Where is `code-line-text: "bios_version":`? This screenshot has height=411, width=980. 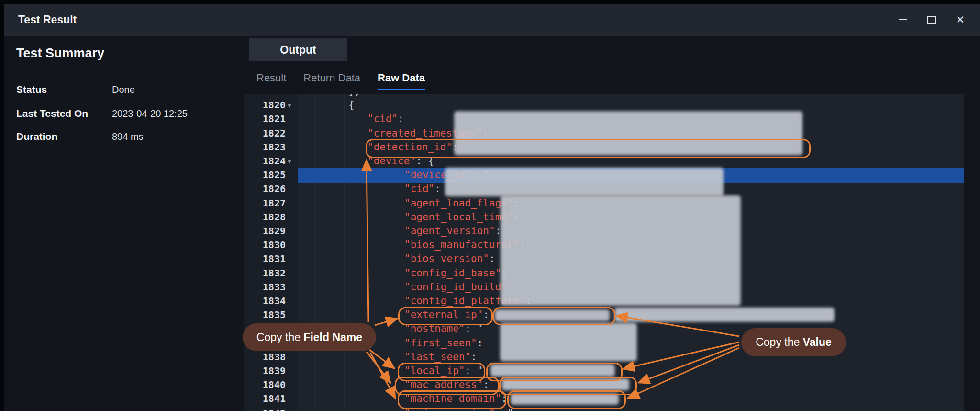
code-line-text: "bios_version": is located at coordinates (453, 259).